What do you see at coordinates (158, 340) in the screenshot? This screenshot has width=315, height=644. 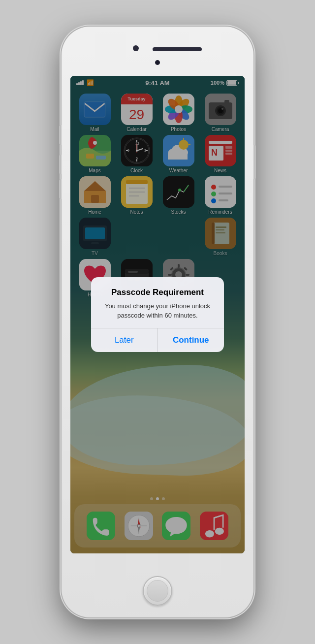 I see `alert-buttons: Later Continue` at bounding box center [158, 340].